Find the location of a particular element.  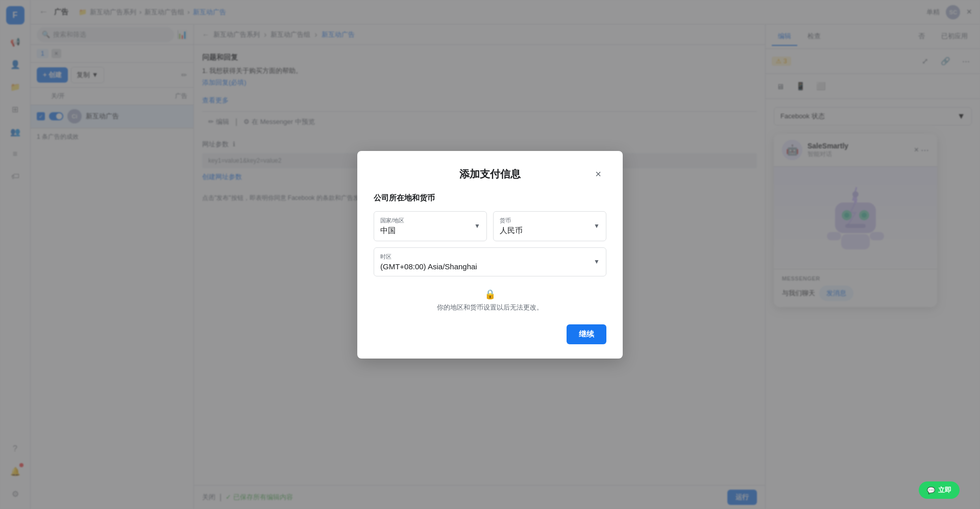

currency-value: 人民币 is located at coordinates (544, 231).